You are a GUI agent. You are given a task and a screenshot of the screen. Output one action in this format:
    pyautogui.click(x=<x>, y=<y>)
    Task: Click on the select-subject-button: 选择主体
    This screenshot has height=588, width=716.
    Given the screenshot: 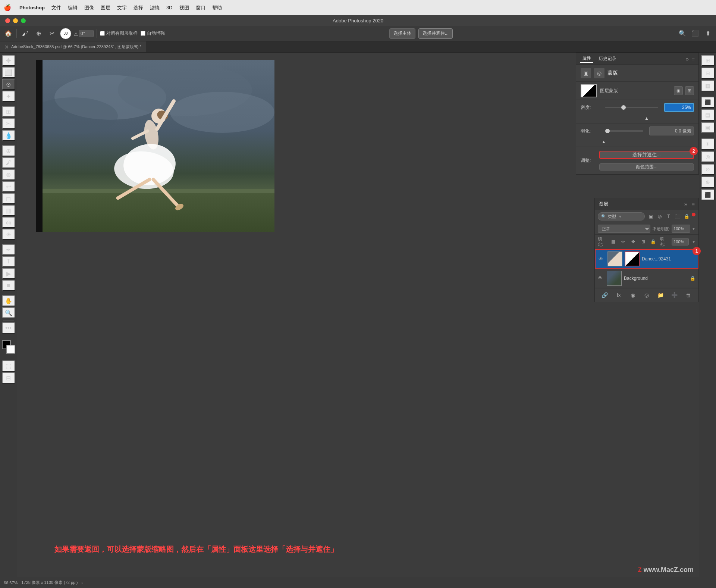 What is the action you would take?
    pyautogui.click(x=402, y=34)
    